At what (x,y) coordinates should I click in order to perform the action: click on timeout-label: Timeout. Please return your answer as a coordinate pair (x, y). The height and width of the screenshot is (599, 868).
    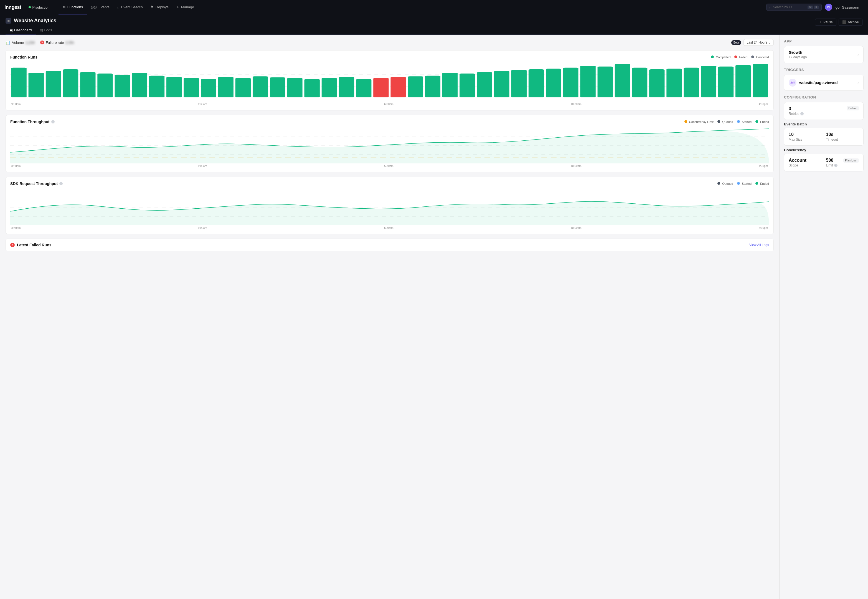
    Looking at the image, I should click on (842, 140).